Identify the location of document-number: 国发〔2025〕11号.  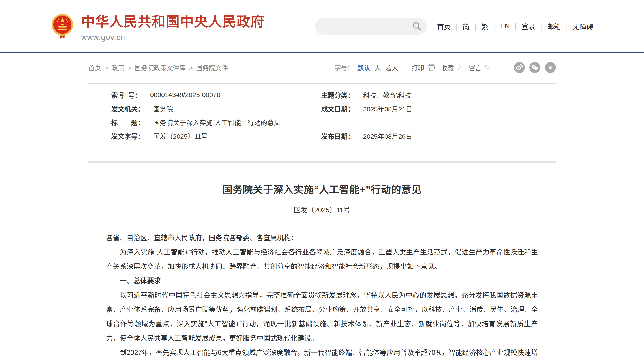
(322, 210).